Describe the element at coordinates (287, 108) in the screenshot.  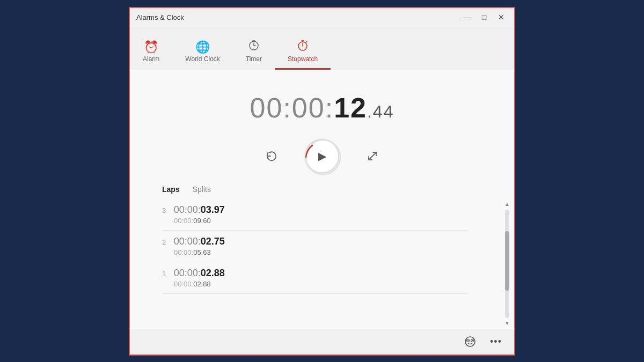
I see `colon1: :` at that location.